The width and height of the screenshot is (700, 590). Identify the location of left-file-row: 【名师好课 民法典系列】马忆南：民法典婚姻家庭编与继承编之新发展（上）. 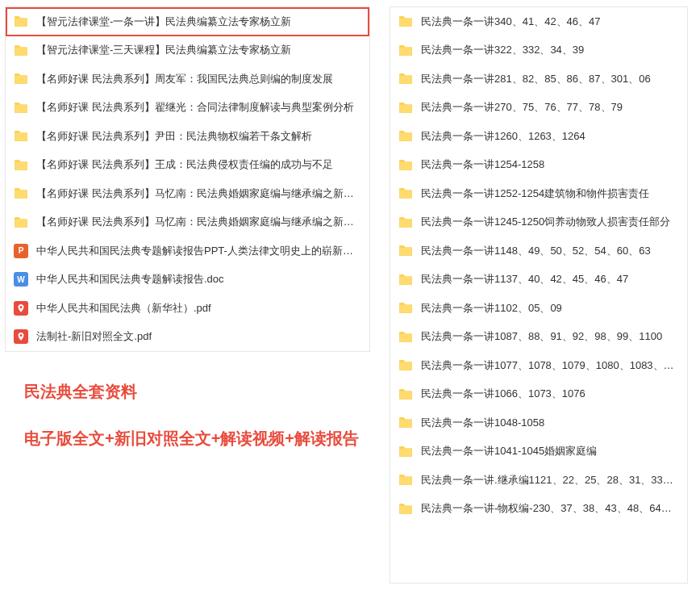
(187, 223).